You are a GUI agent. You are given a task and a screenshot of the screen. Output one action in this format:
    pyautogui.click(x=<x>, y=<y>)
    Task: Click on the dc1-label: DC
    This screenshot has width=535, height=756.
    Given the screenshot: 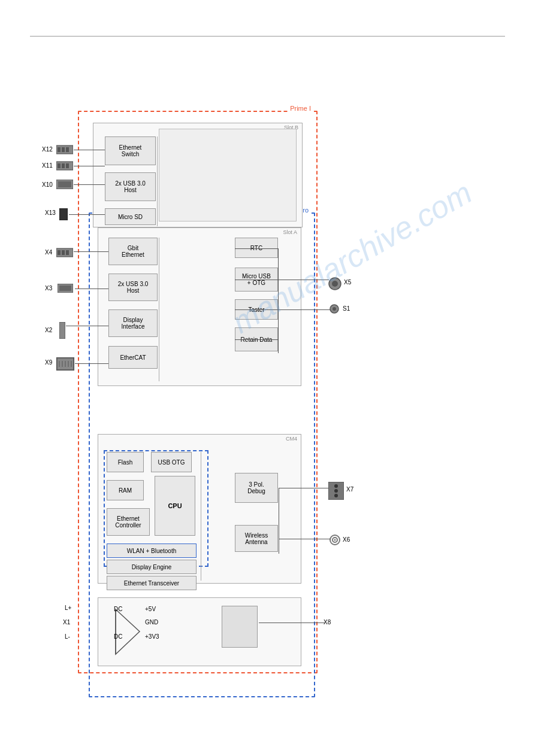 What is the action you would take?
    pyautogui.click(x=118, y=609)
    